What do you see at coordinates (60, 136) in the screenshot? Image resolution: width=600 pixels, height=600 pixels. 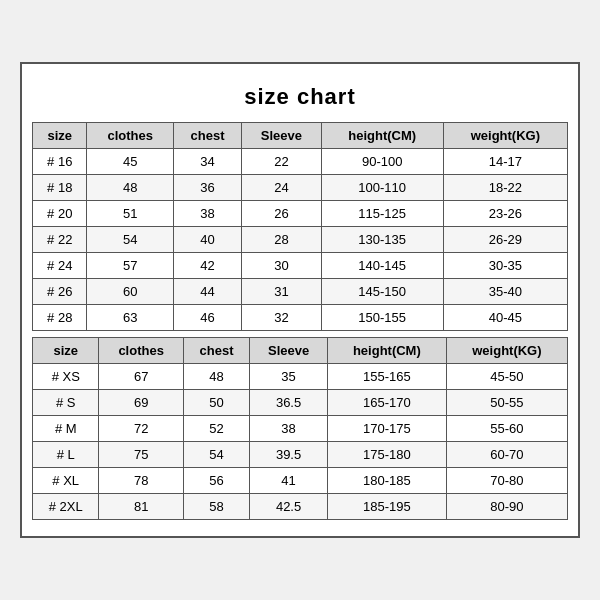 I see `col-size-1: size` at bounding box center [60, 136].